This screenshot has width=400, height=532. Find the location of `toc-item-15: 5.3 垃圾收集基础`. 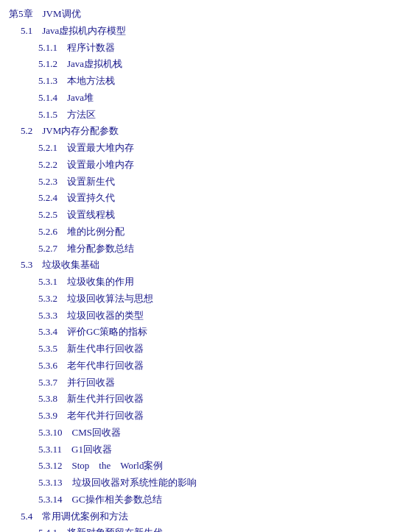

toc-item-15: 5.3 垃圾收集基础 is located at coordinates (206, 265).